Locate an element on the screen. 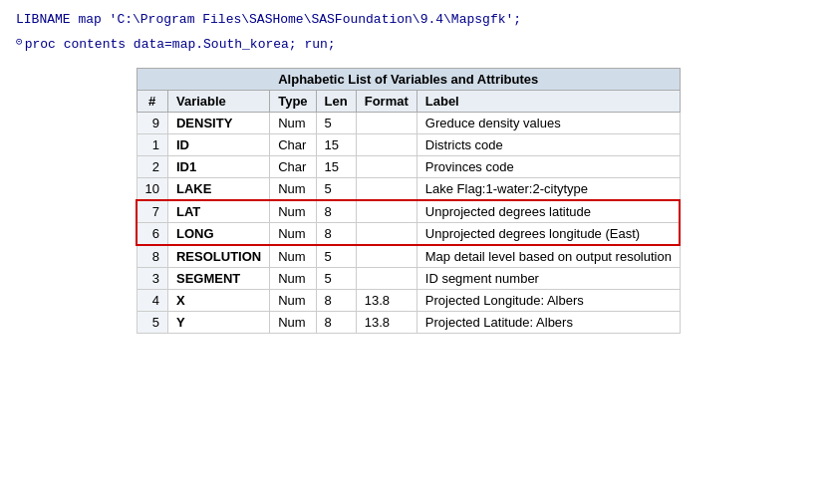  variable-name: X is located at coordinates (218, 300).